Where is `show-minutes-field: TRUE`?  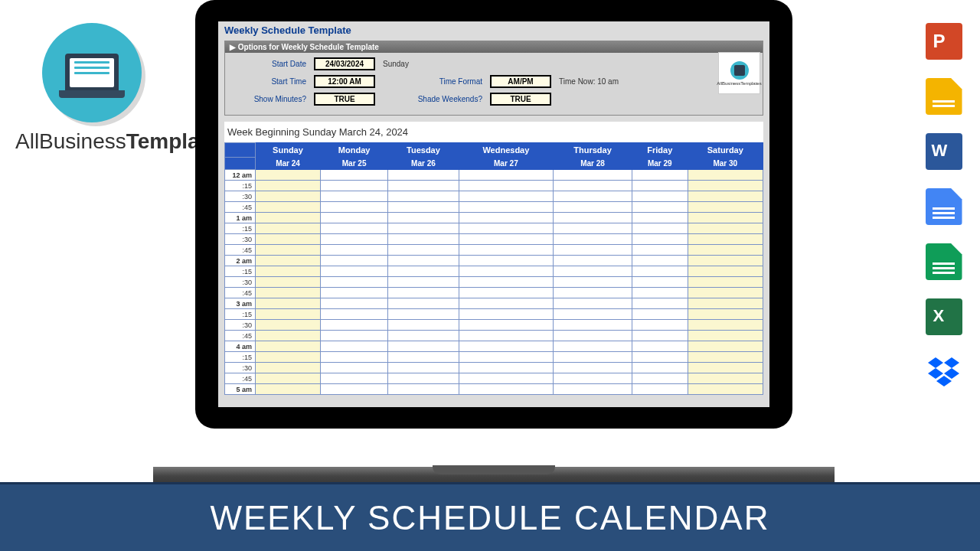
show-minutes-field: TRUE is located at coordinates (345, 99).